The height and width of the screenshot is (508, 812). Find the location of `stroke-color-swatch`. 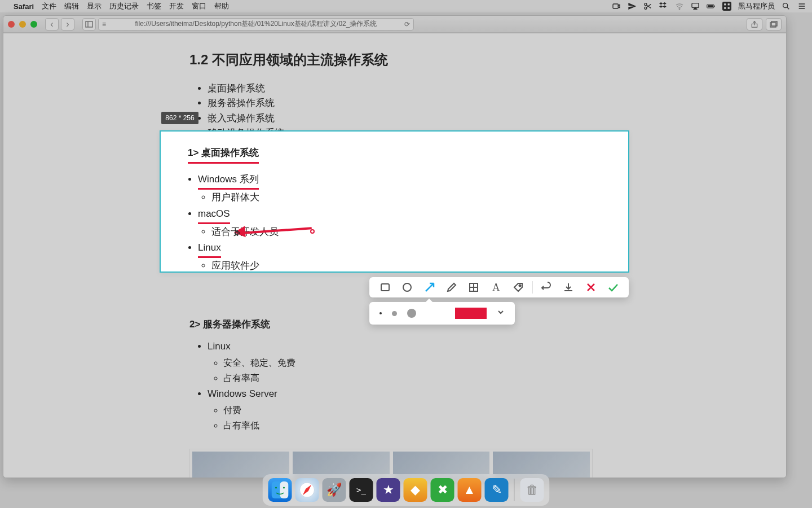

stroke-color-swatch is located at coordinates (471, 313).